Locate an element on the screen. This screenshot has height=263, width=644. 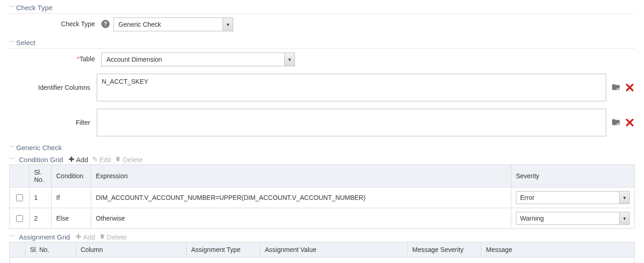
check-type-value: Generic Check is located at coordinates (168, 24).